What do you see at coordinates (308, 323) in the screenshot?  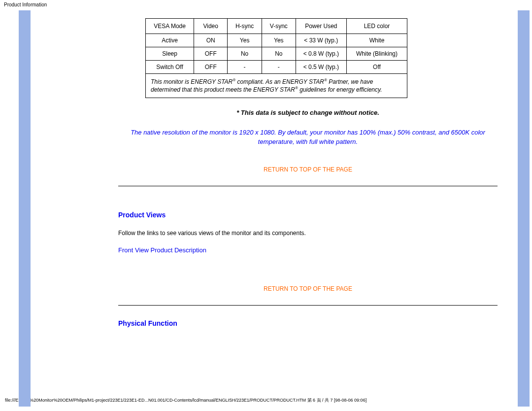 I see `physical-function-heading: Physical Function` at bounding box center [308, 323].